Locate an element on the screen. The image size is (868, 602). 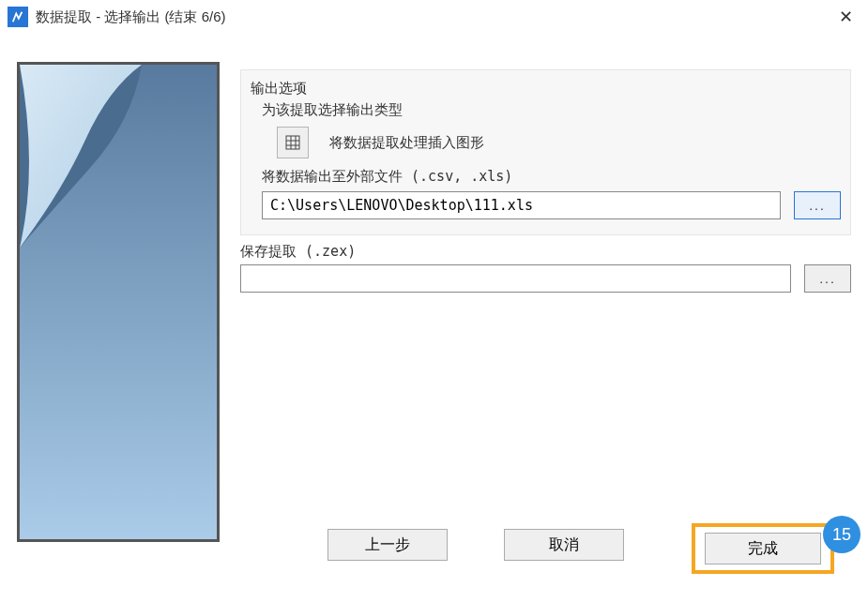
save-path-input is located at coordinates (516, 278).